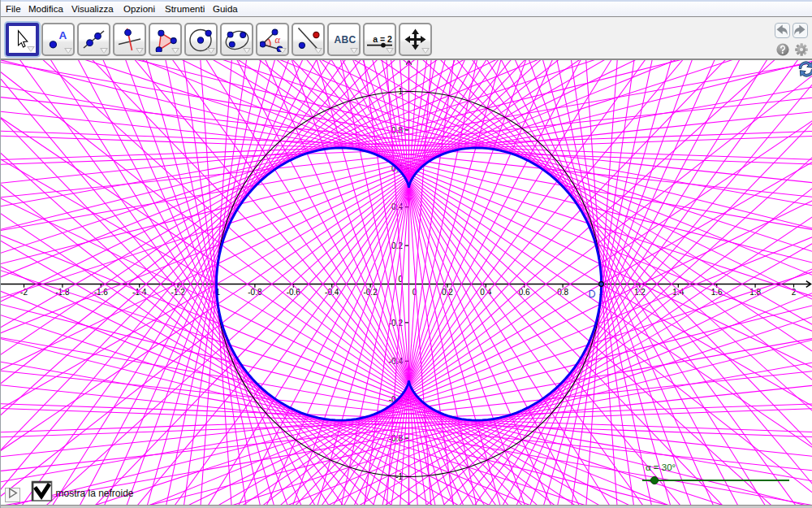 The width and height of the screenshot is (812, 508). What do you see at coordinates (346, 40) in the screenshot?
I see `svg-text: ABC` at bounding box center [346, 40].